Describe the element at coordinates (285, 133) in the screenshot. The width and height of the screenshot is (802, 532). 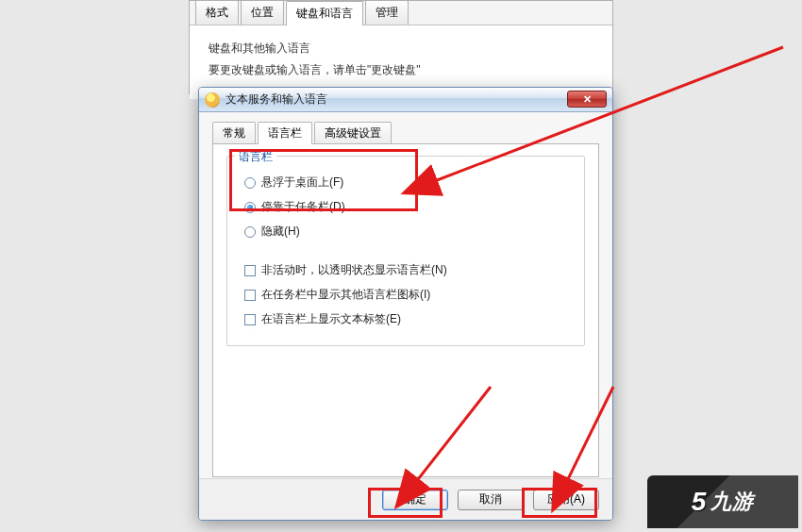
I see `tab-language-bar: 语言栏` at that location.